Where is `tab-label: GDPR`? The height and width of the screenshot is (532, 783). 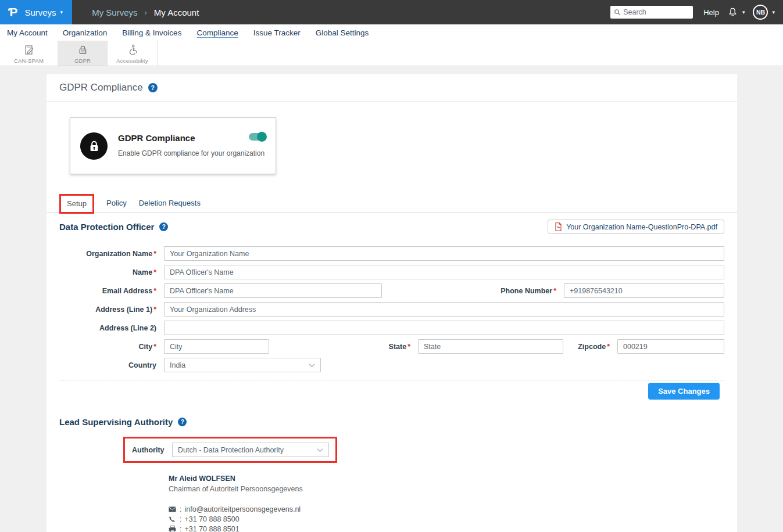
tab-label: GDPR is located at coordinates (83, 60).